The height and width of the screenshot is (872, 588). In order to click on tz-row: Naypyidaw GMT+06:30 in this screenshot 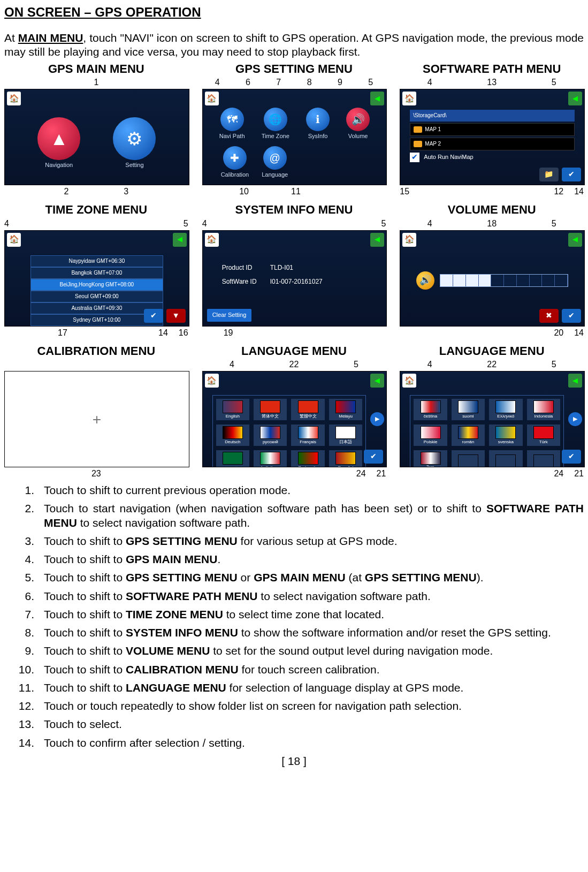, I will do `click(97, 261)`.